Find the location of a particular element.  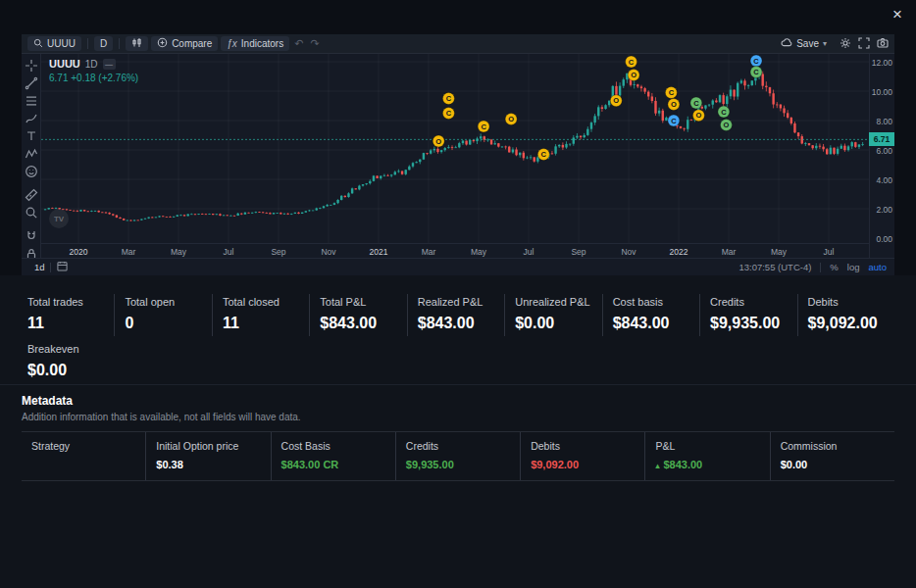

symbol-label: UUUU is located at coordinates (61, 43).